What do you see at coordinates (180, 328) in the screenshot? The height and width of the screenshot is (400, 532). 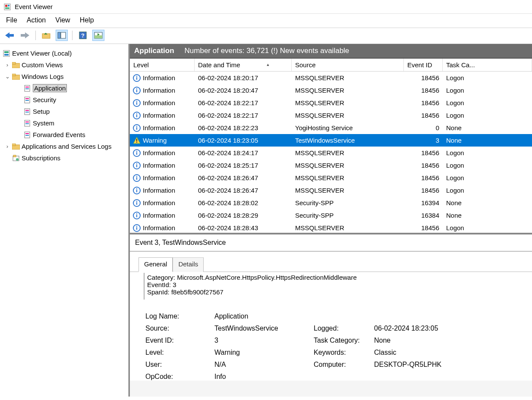 I see `label-source: Source:` at bounding box center [180, 328].